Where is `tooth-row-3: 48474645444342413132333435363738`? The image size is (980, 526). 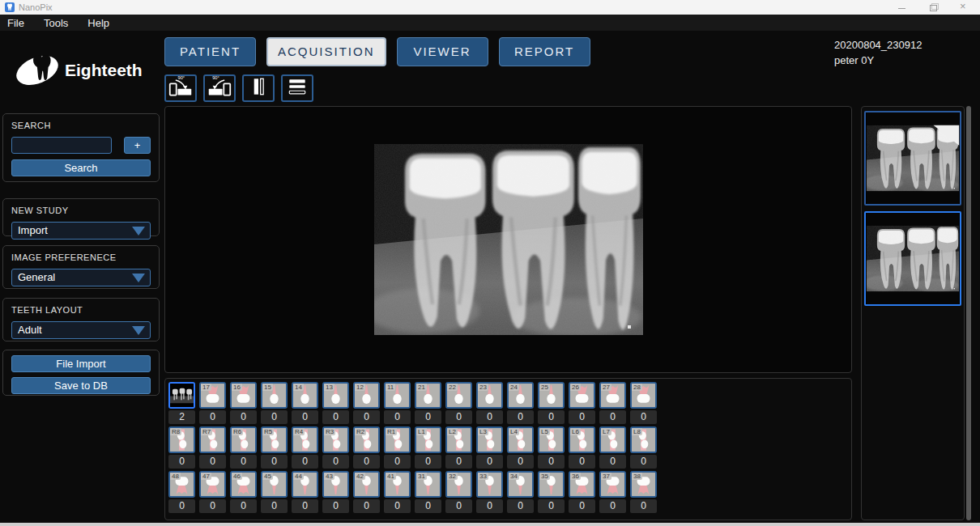
tooth-row-3: 48474645444342413132333435363738 is located at coordinates (510, 484).